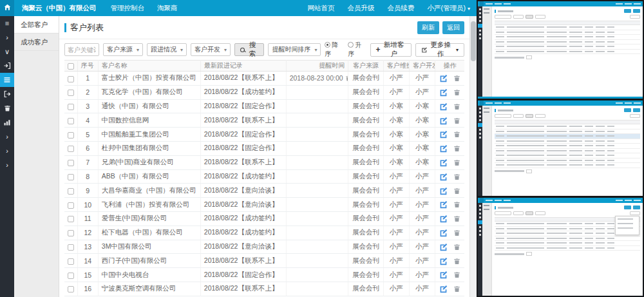  Describe the element at coordinates (366, 289) in the screenshot. I see `customer-source: 展会会刊` at that location.